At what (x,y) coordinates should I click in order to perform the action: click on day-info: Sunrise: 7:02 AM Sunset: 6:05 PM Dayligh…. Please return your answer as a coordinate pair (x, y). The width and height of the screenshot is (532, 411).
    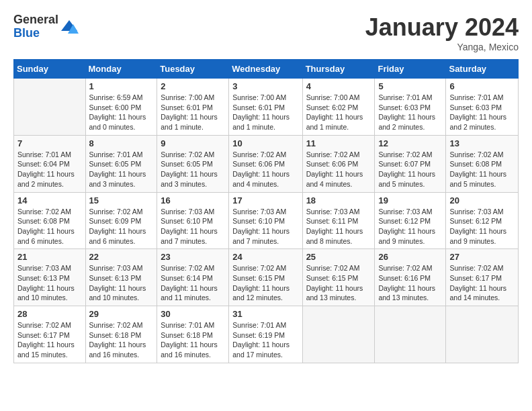
    Looking at the image, I should click on (193, 169).